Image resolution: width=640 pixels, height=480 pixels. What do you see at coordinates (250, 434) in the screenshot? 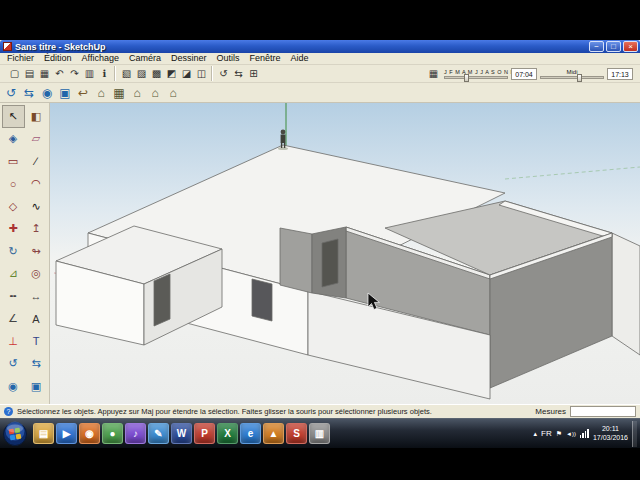
I see `taskbar-ie-icon: e` at bounding box center [250, 434].